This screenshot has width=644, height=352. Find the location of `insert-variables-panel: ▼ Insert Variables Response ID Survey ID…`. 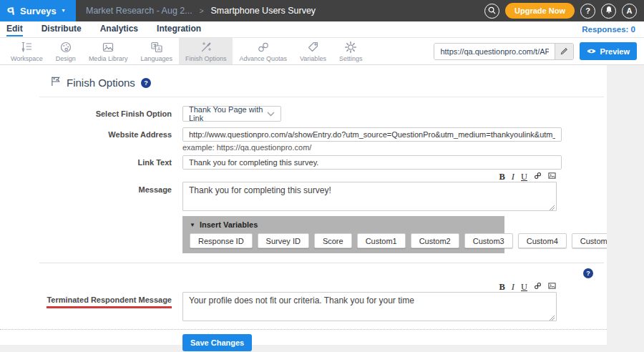

insert-variables-panel: ▼ Insert Variables Response ID Survey ID… is located at coordinates (343, 235).